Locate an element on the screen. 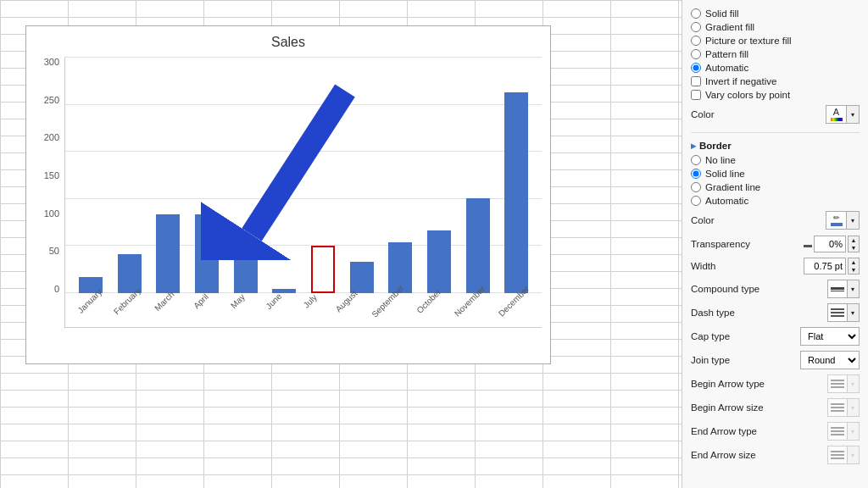 The image size is (868, 488). bar-group-february is located at coordinates (130, 175).